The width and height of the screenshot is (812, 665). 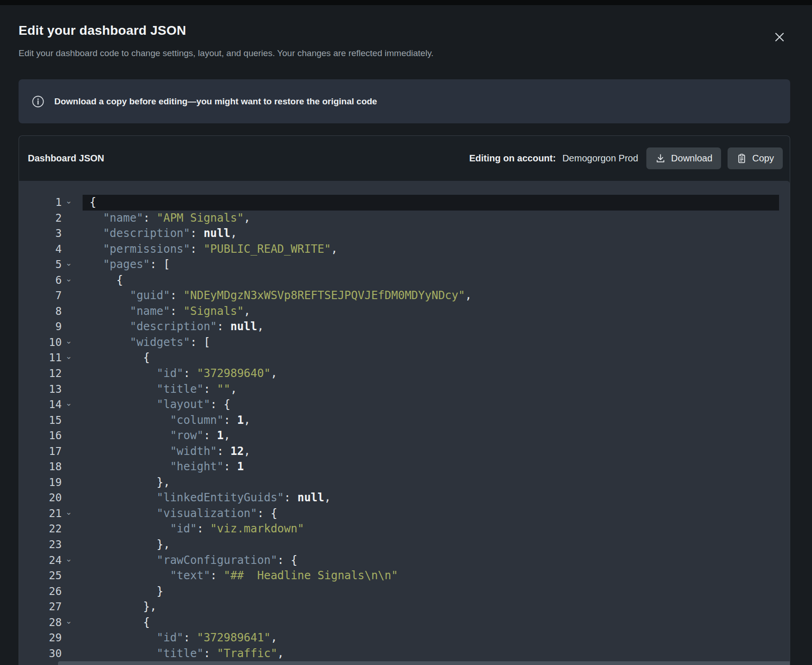 I want to click on code-line: 28⌄ {, so click(x=405, y=623).